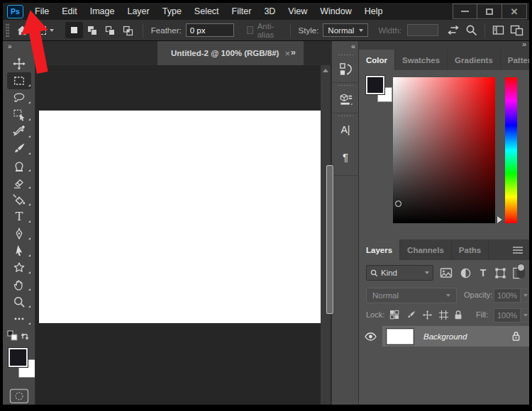 The width and height of the screenshot is (532, 411). Describe the element at coordinates (26, 337) in the screenshot. I see `swap-colors-icon` at that location.